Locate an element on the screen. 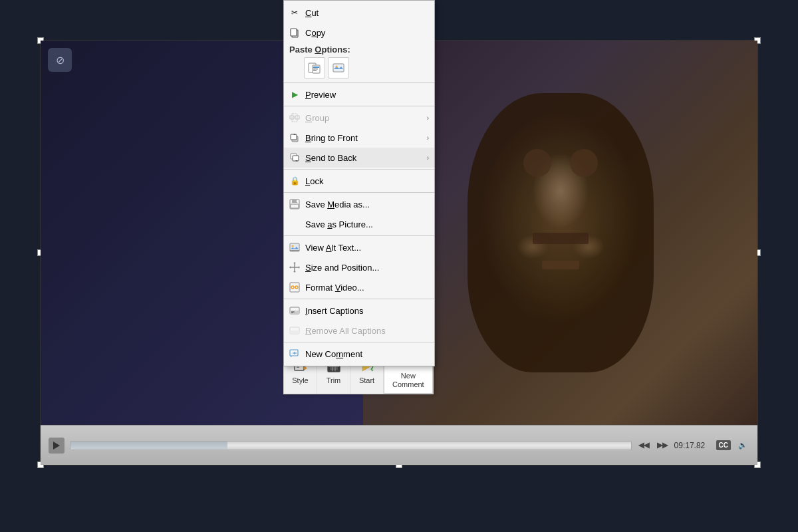 The width and height of the screenshot is (798, 532). save-media-icon is located at coordinates (295, 204).